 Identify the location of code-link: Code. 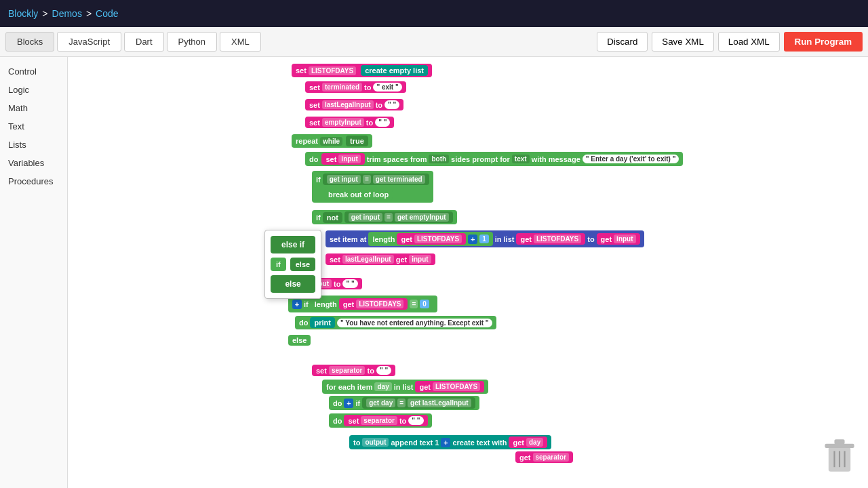
(107, 14).